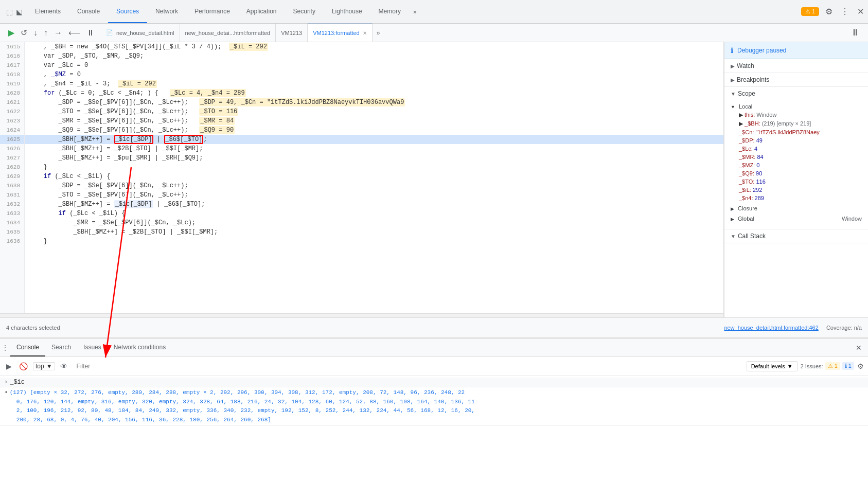 The width and height of the screenshot is (868, 482). I want to click on scope-arrow: ▼, so click(733, 94).